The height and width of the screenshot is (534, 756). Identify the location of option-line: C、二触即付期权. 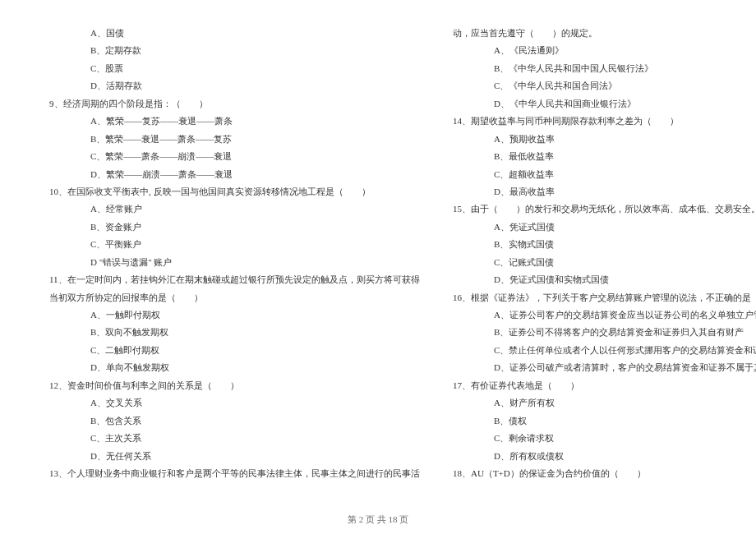
(230, 350).